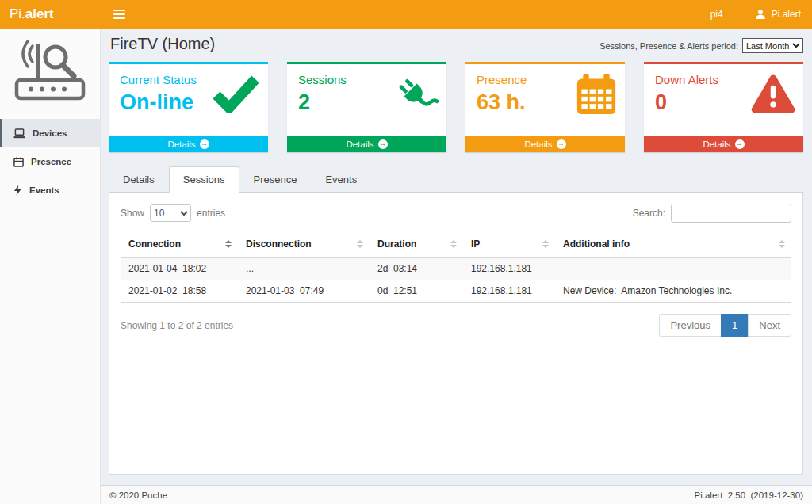 The height and width of the screenshot is (504, 812). I want to click on version-label: Pi.alert 2.50 (2019-12-30), so click(749, 495).